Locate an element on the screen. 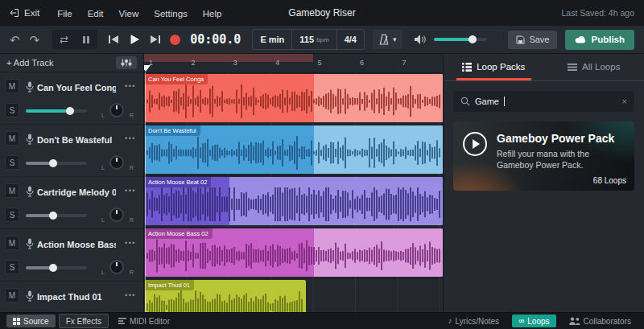 The image size is (644, 329). bar-number-3: 3 is located at coordinates (235, 63).